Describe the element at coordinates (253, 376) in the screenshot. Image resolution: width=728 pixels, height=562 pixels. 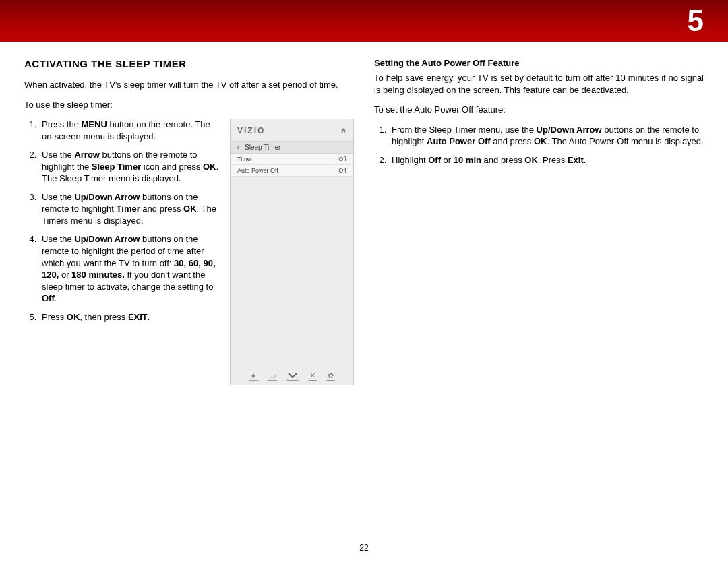
I see `star-icon: ★` at that location.